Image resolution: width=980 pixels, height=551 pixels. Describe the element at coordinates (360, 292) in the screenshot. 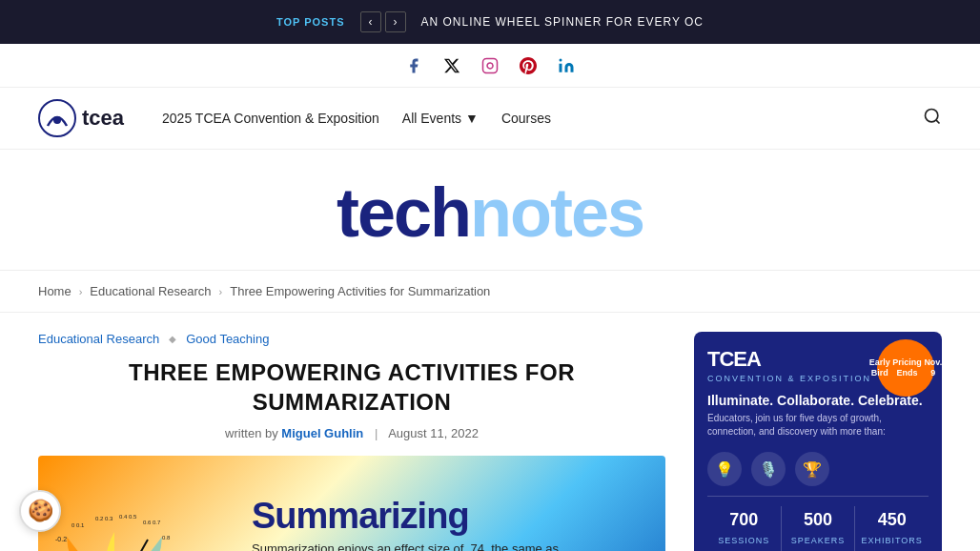

I see `breadcrumb-current: Three Empowering Activities for Summariz…` at that location.